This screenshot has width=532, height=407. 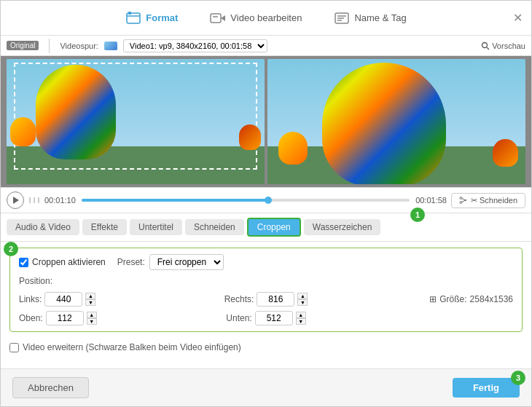 I want to click on links-label: Links:, so click(x=31, y=299).